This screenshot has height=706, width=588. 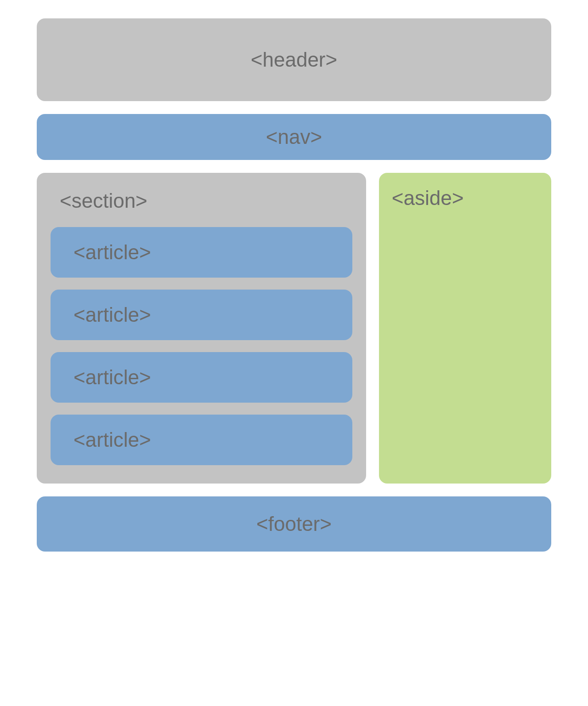 I want to click on section-label: <section>, so click(x=104, y=200).